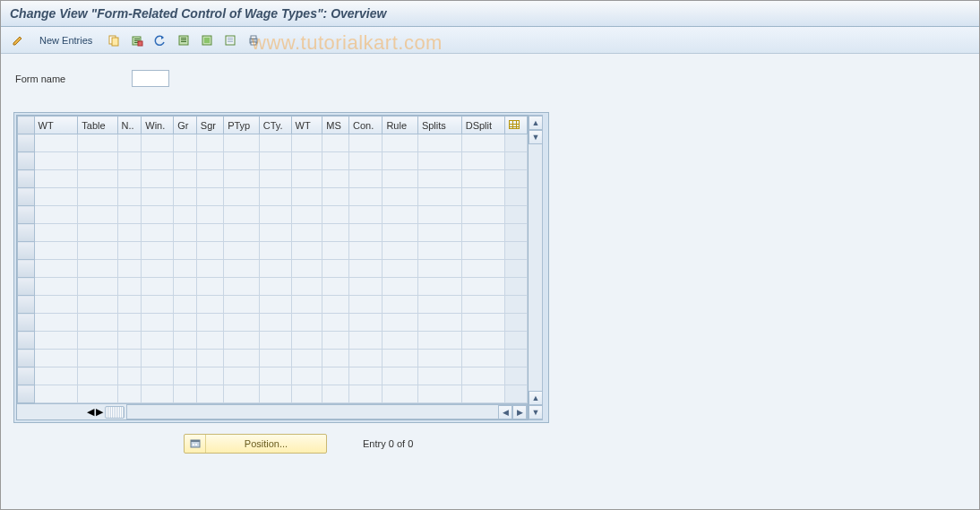 This screenshot has height=510, width=980. What do you see at coordinates (255, 444) in the screenshot?
I see `position-button: Position...` at bounding box center [255, 444].